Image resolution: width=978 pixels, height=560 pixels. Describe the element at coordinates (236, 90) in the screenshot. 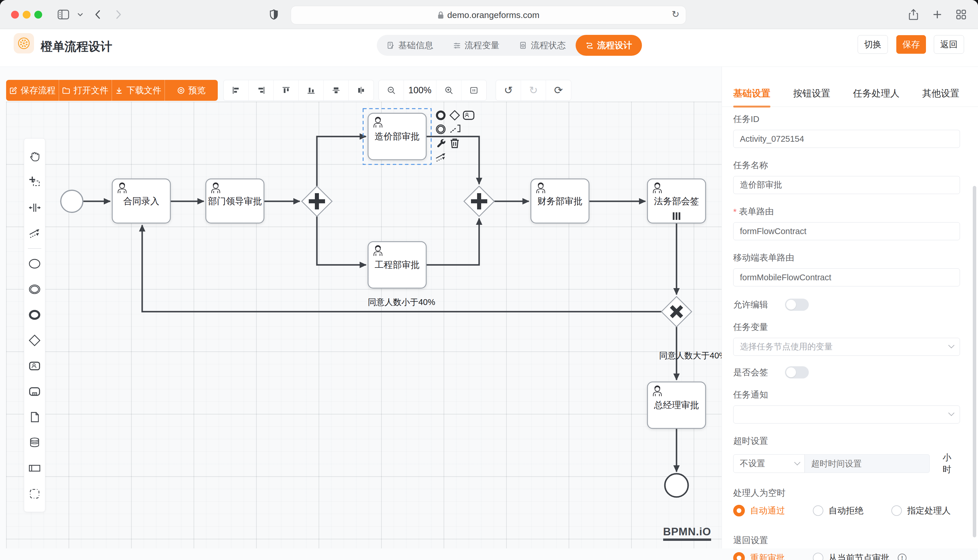

I see `align-left-button` at that location.